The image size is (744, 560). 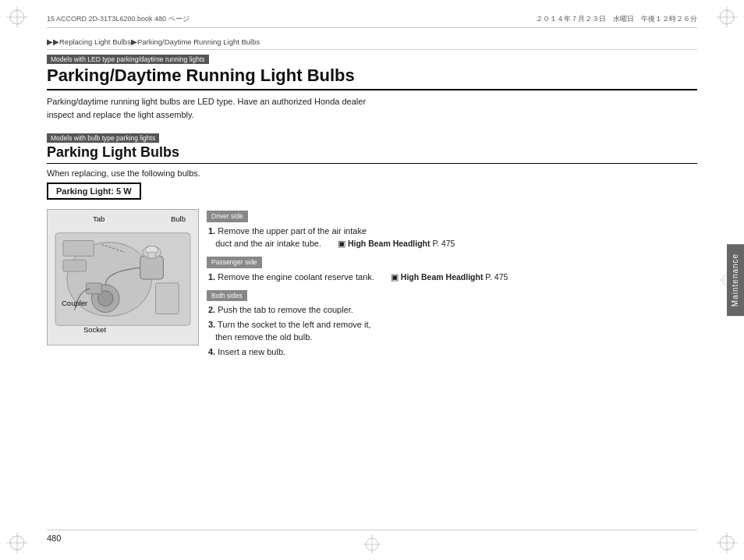 I want to click on step2: 2. Push the tab to remove the coupler., so click(x=452, y=310).